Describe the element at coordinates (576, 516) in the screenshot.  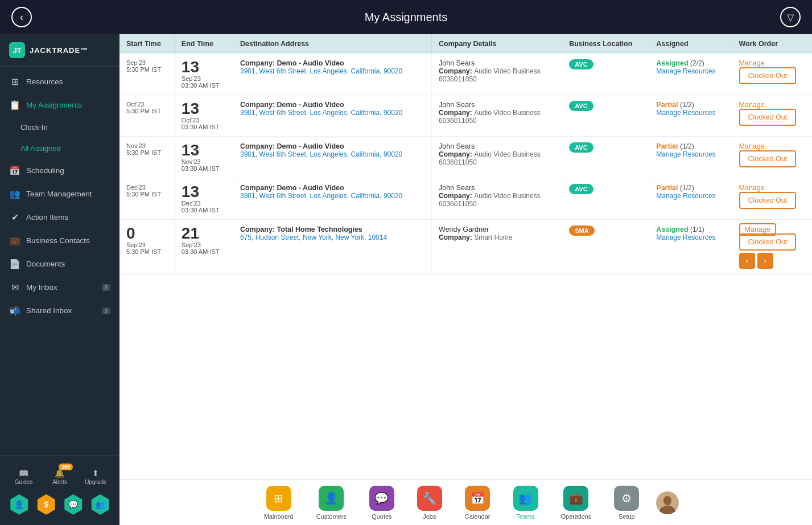
I see `operations-label: Operations` at that location.